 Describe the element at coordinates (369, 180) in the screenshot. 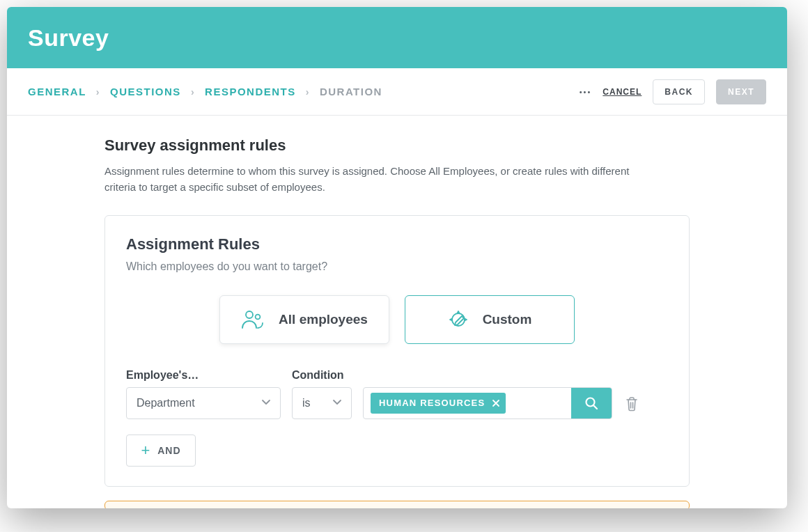

I see `page-description: Assignment rules determine to whom this …` at that location.